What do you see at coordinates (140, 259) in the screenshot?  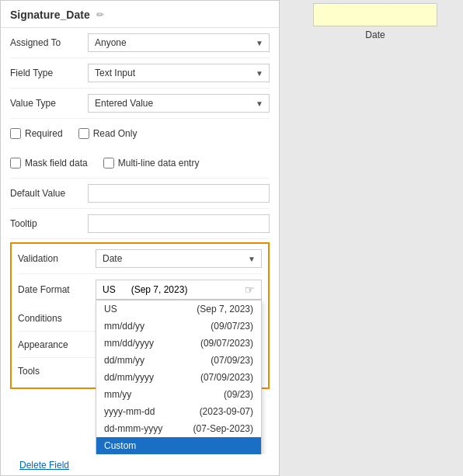 I see `validation-row: Validation Date ▼` at bounding box center [140, 259].